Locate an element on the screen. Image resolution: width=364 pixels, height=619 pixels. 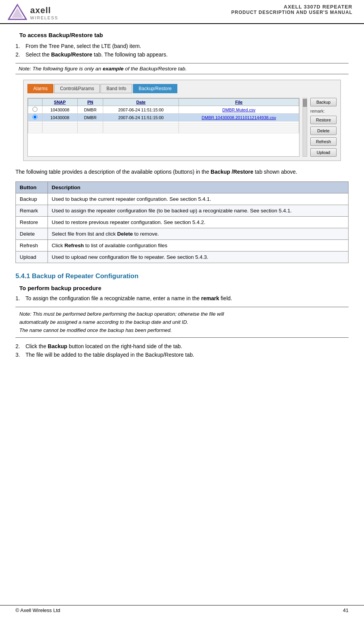
desc-row-upload: Upload Used to upload new configuration … is located at coordinates (182, 257).